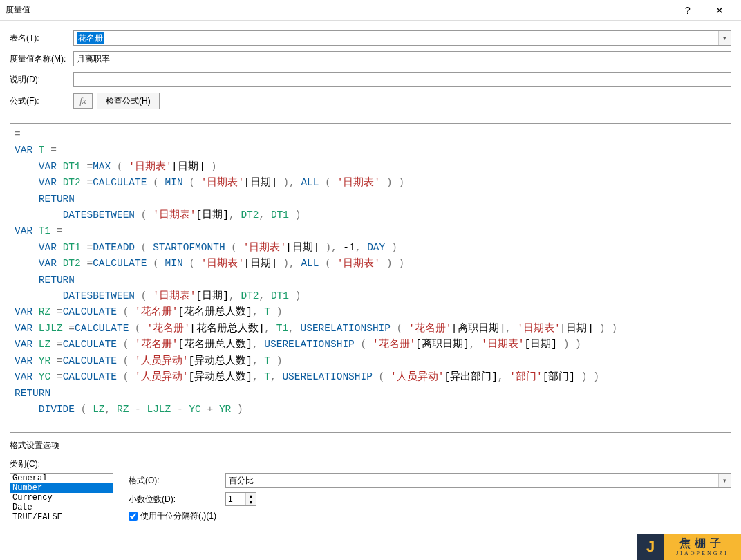 This screenshot has height=560, width=741. Describe the element at coordinates (41, 101) in the screenshot. I see `formula-label: 公式(F):` at that location.